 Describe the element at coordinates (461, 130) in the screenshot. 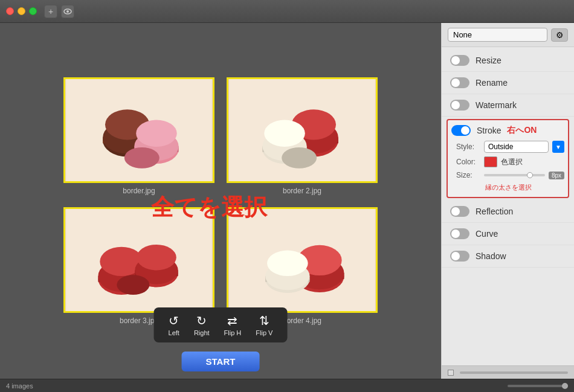

I see `stroke-toggle` at that location.